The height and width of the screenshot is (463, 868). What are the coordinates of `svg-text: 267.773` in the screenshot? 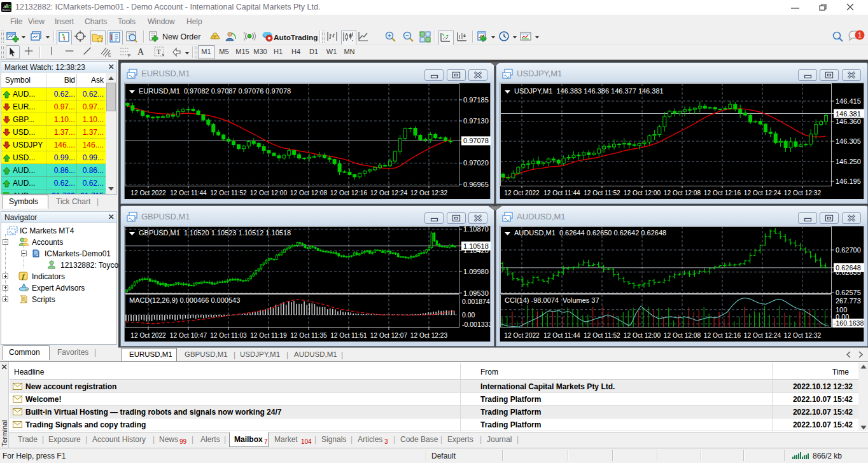 It's located at (848, 301).